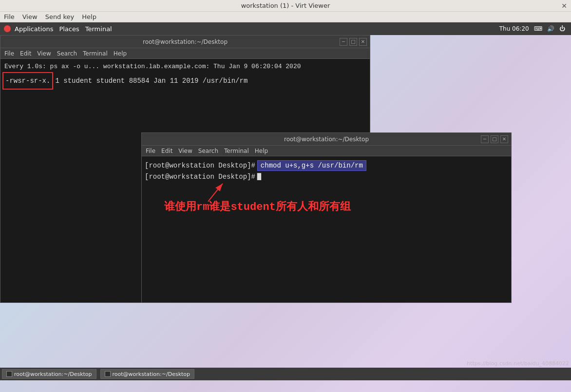 The height and width of the screenshot is (392, 571). Describe the element at coordinates (514, 29) in the screenshot. I see `clock: Thu 06:20` at that location.